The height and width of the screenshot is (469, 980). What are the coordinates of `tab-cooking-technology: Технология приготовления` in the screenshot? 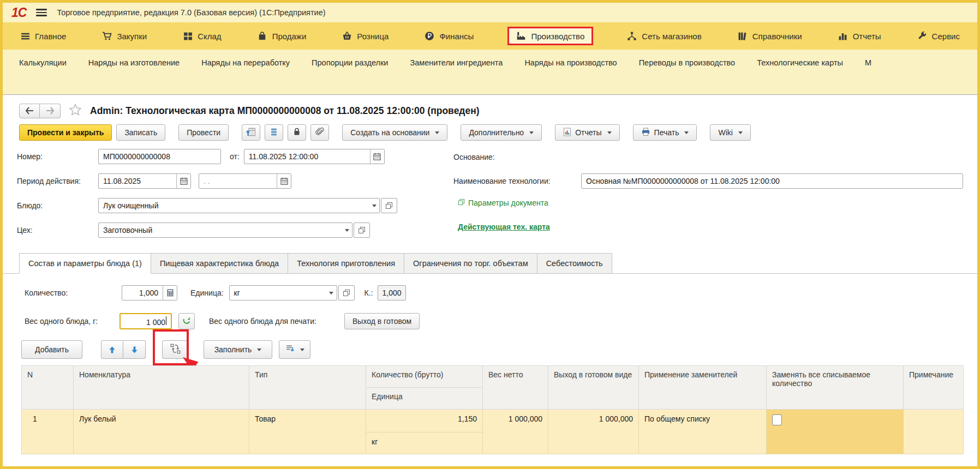 It's located at (346, 263).